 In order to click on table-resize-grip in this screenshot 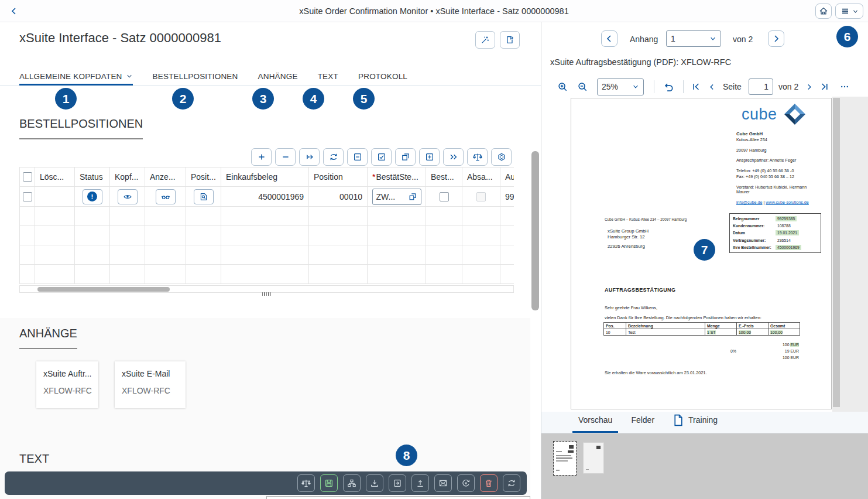, I will do `click(267, 294)`.